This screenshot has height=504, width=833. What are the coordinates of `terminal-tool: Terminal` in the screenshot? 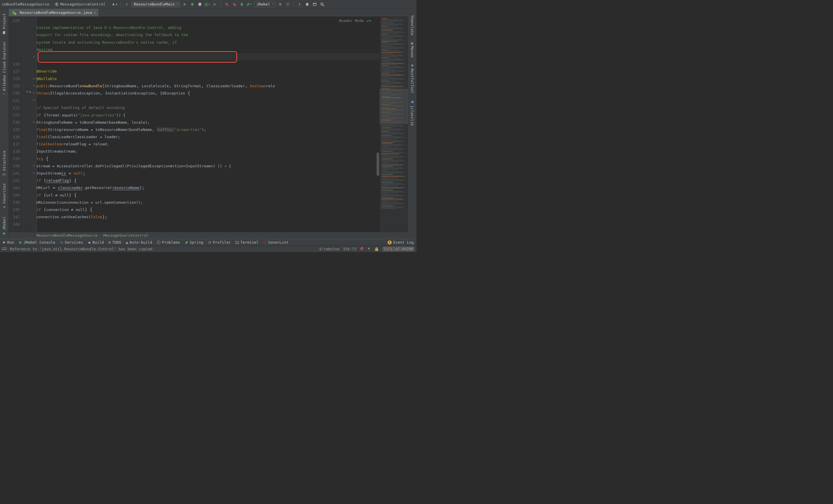 It's located at (247, 243).